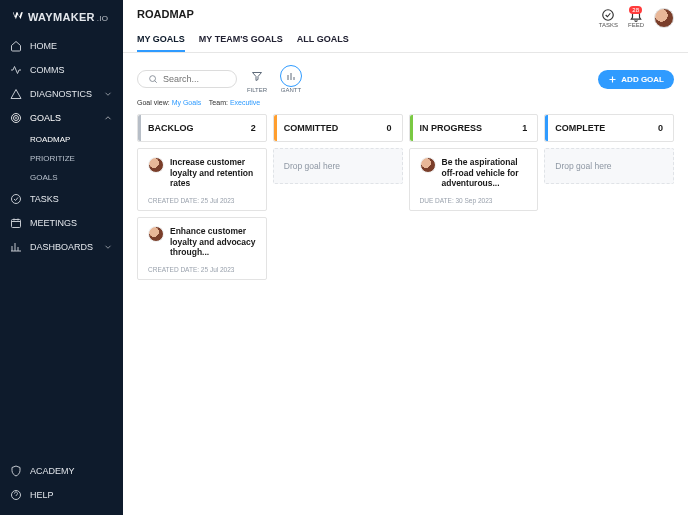  What do you see at coordinates (62, 46) in the screenshot?
I see `nav-home: HOME` at bounding box center [62, 46].